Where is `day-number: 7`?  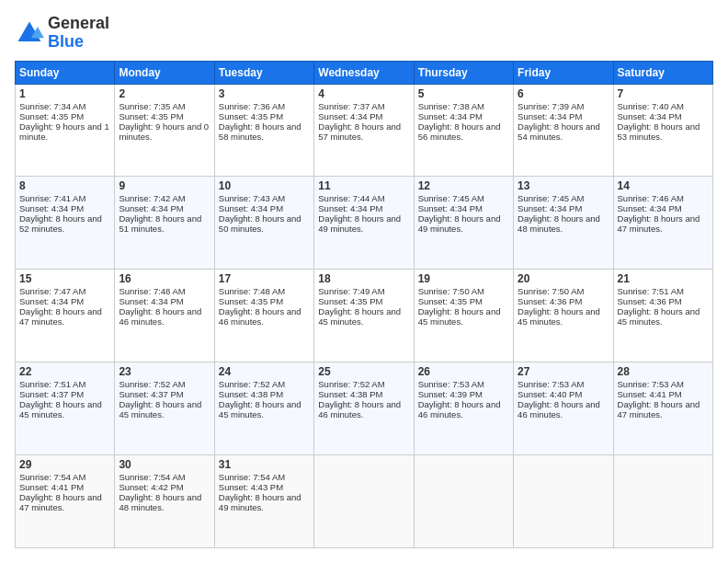 day-number: 7 is located at coordinates (664, 94).